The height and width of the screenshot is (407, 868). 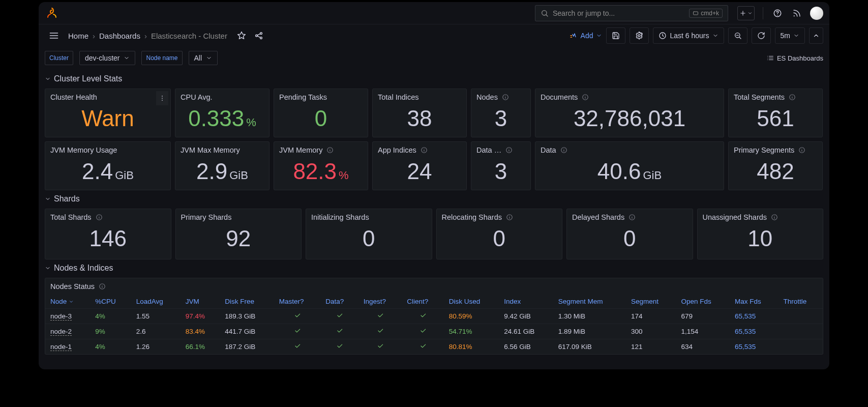 I want to click on table-header: Segment, so click(x=651, y=302).